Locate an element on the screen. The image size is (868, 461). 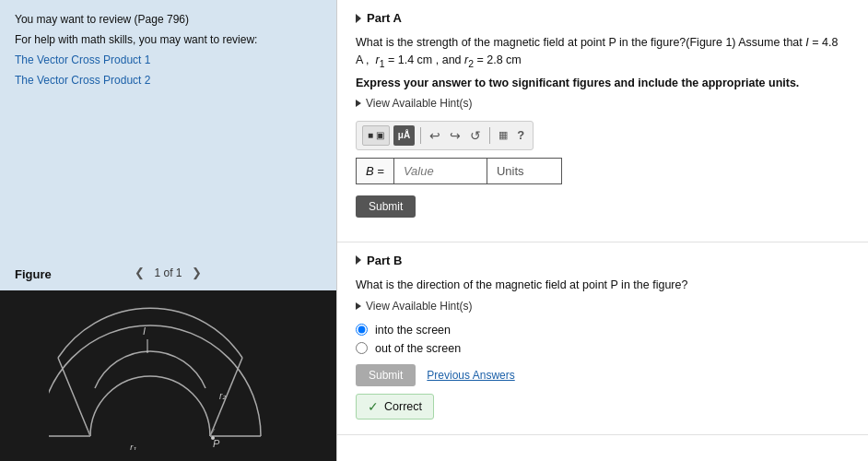
answer-b-label: B = is located at coordinates (376, 171).